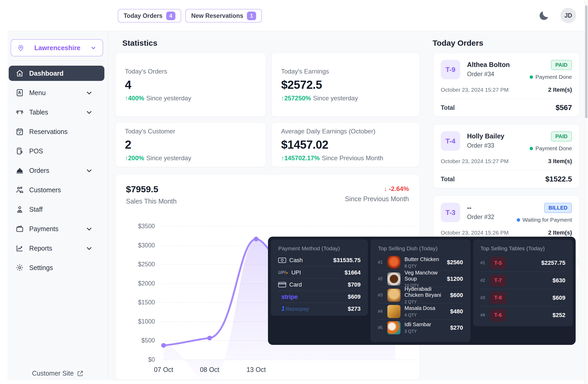 This screenshot has height=384, width=588. I want to click on customer-site-label: Customer Site, so click(53, 373).